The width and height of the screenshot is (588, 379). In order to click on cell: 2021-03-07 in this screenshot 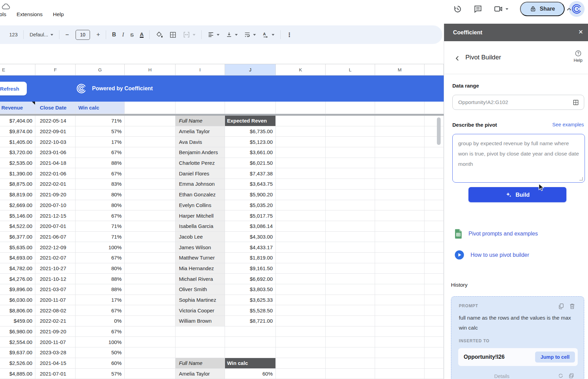, I will do `click(56, 290)`.